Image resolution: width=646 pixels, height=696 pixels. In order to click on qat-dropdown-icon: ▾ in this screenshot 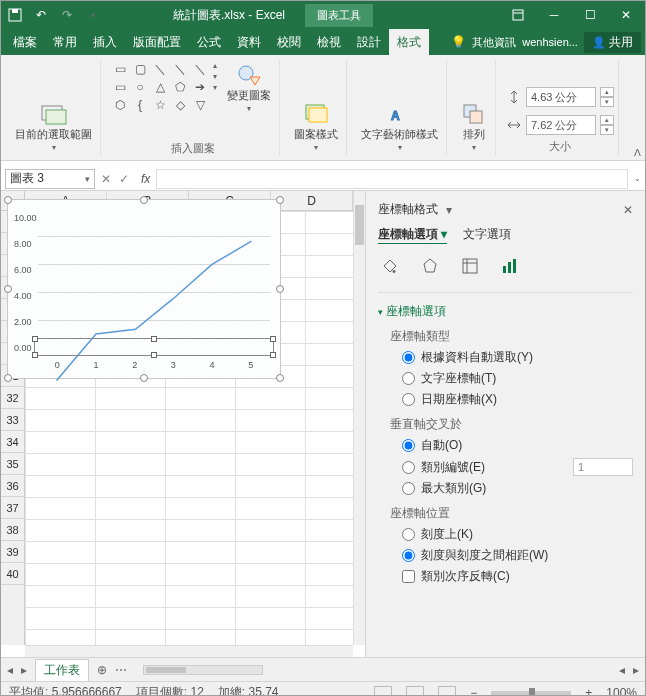, I will do `click(93, 15)`.